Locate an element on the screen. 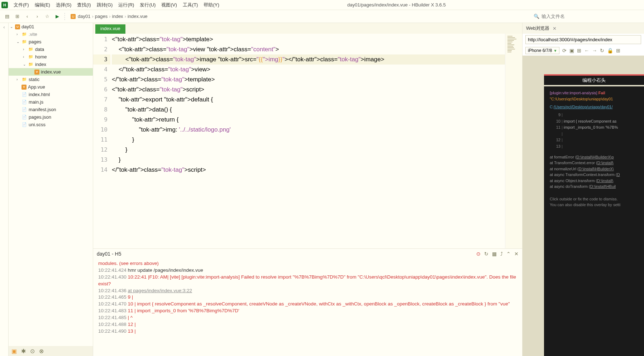 Image resolution: width=644 pixels, height=356 pixels. preview-tab: Web浏览器 is located at coordinates (538, 28).